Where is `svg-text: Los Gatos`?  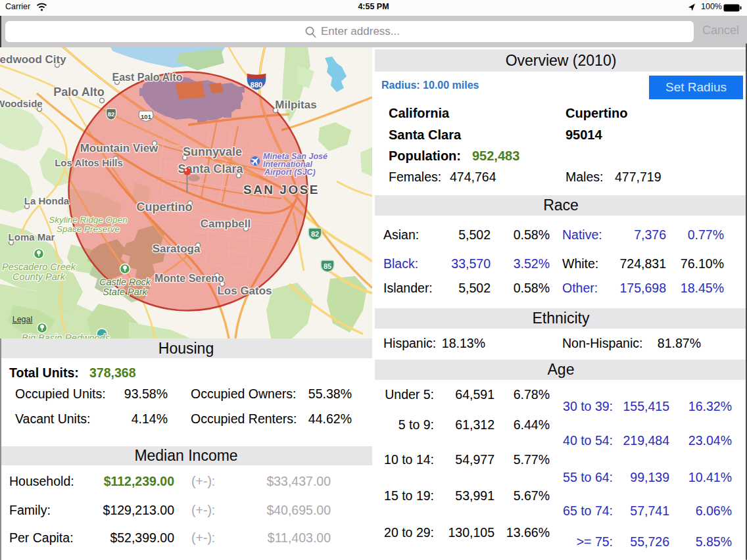 svg-text: Los Gatos is located at coordinates (245, 291).